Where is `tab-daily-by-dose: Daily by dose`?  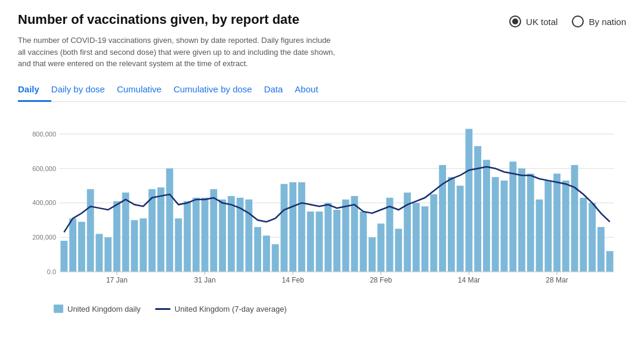 tab-daily-by-dose: Daily by dose is located at coordinates (84, 91).